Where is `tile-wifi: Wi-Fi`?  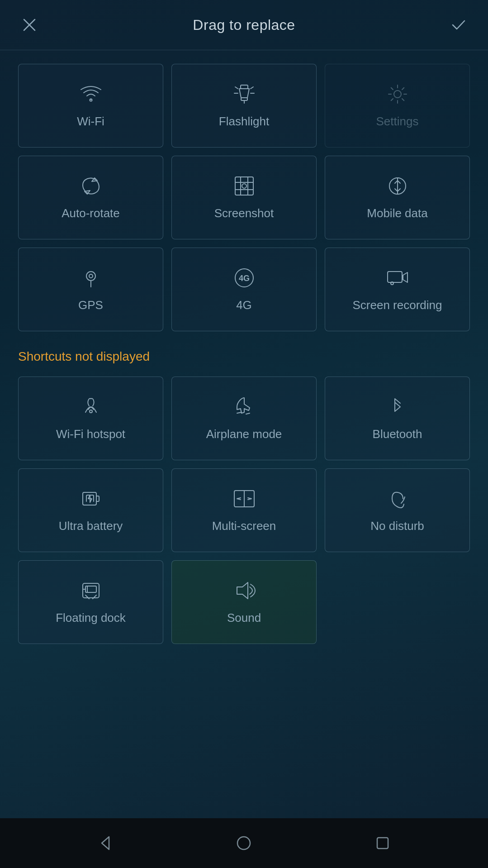 tile-wifi: Wi-Fi is located at coordinates (90, 106).